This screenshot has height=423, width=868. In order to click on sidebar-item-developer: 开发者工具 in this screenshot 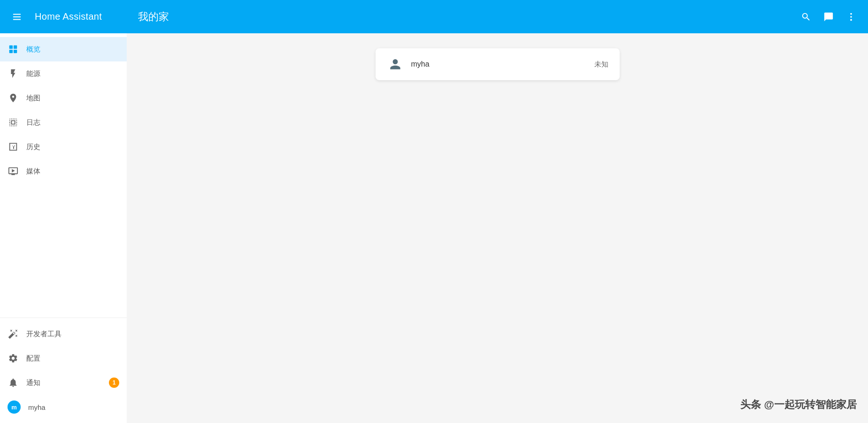, I will do `click(63, 334)`.